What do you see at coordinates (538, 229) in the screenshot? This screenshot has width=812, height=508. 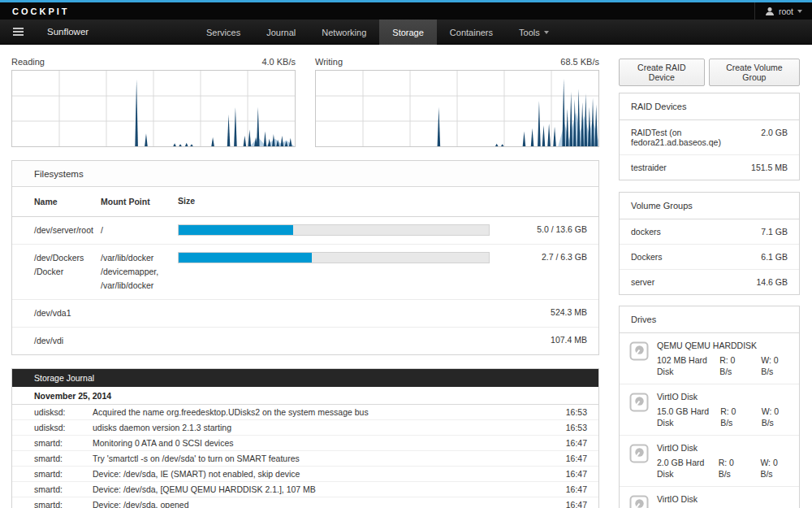 I see `filesystem-size: 5.0 / 13.6 GB` at bounding box center [538, 229].